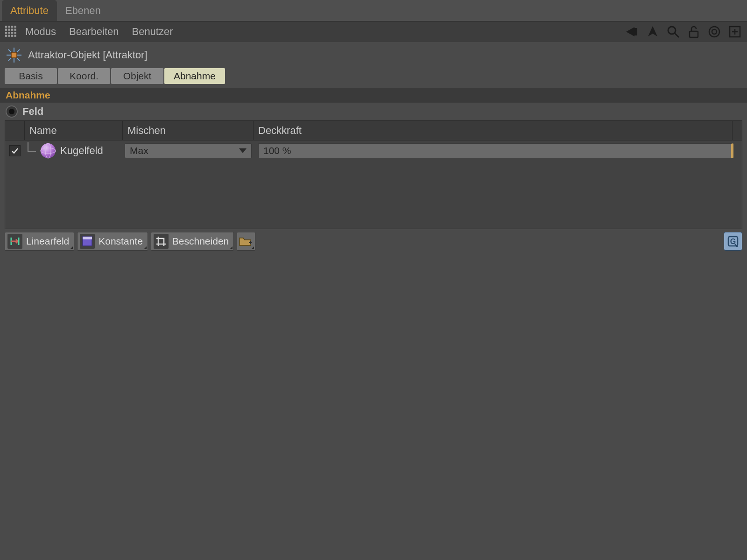 This screenshot has width=747, height=560. I want to click on row-name-label: Kugelfeld, so click(82, 151).